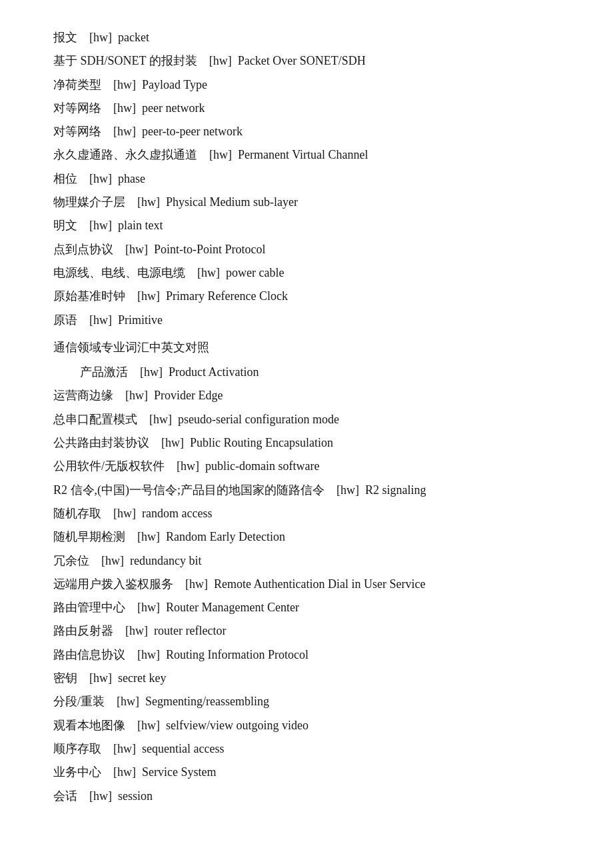 The image size is (613, 868). Describe the element at coordinates (313, 749) in the screenshot. I see `list-item: 顺序存取 [hw] sequential access` at that location.